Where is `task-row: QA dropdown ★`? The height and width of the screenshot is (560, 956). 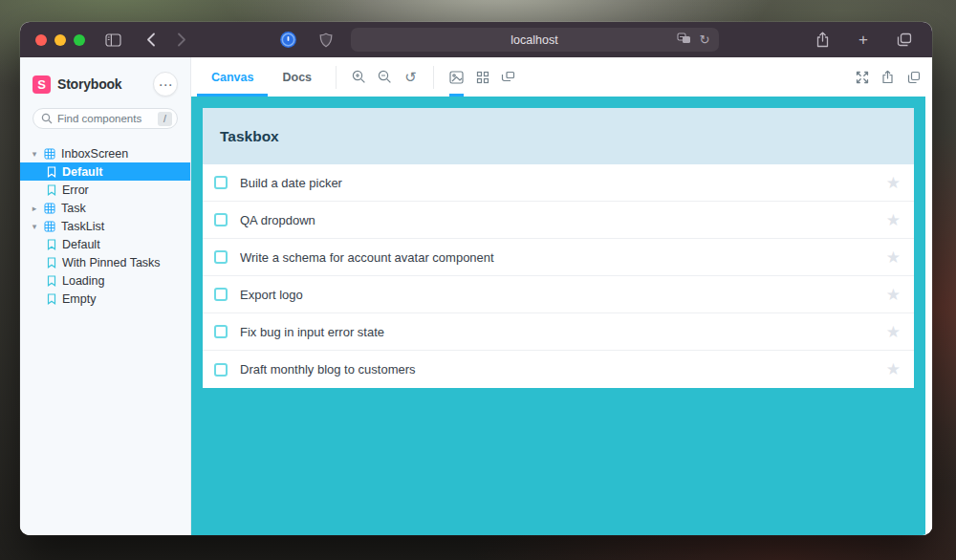
task-row: QA dropdown ★ is located at coordinates (558, 220).